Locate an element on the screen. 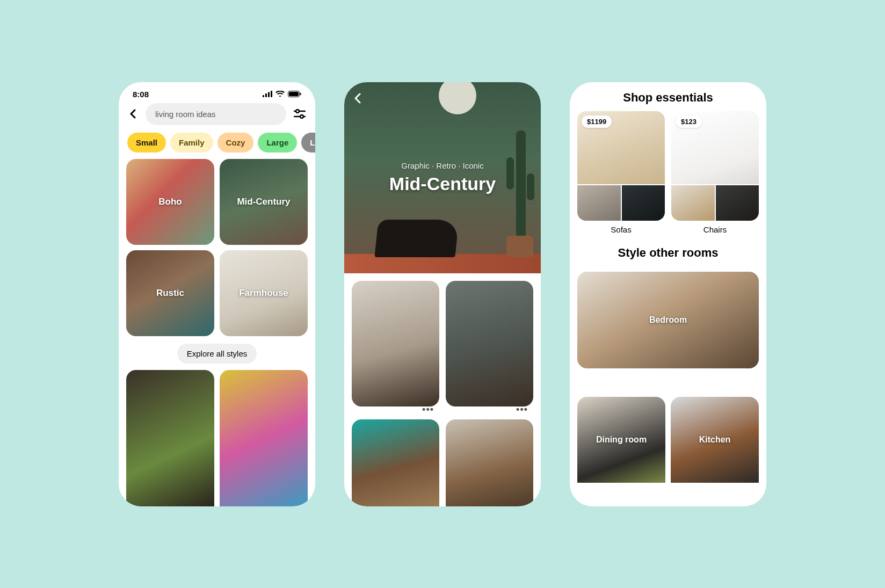  cellular-icon is located at coordinates (267, 94).